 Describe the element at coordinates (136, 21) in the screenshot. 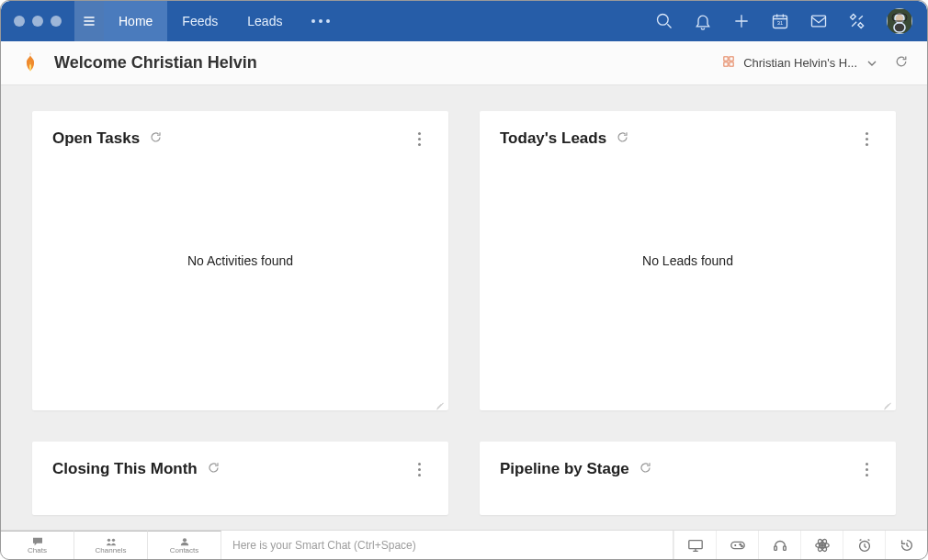

I see `nav-home: Home` at that location.